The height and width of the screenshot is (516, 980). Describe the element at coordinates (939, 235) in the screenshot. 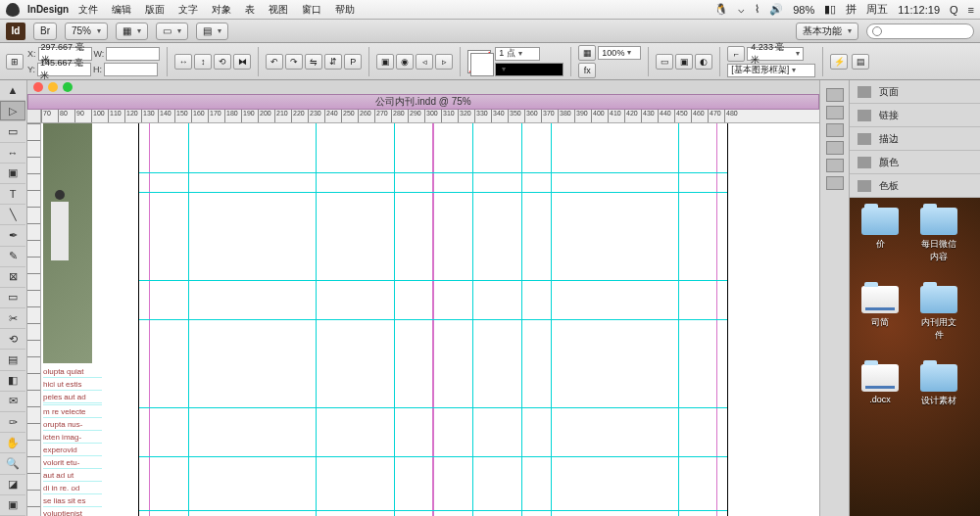

I see `desktop-item: 每日微信内容` at that location.